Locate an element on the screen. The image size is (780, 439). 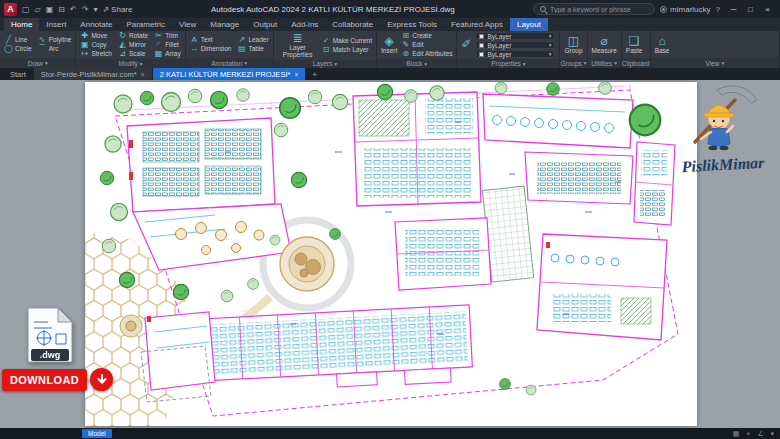
panel-label-draw: Draw▾ is located at coordinates (38, 63).